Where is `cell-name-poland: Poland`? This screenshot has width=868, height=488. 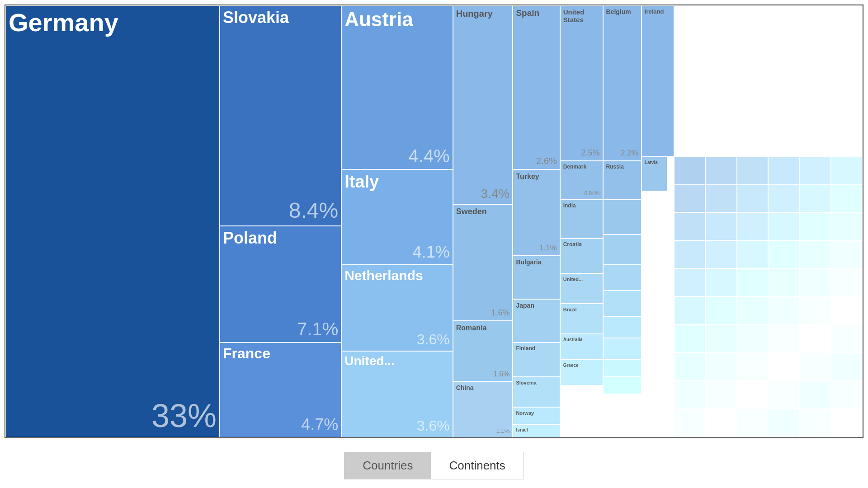
cell-name-poland: Poland is located at coordinates (280, 238).